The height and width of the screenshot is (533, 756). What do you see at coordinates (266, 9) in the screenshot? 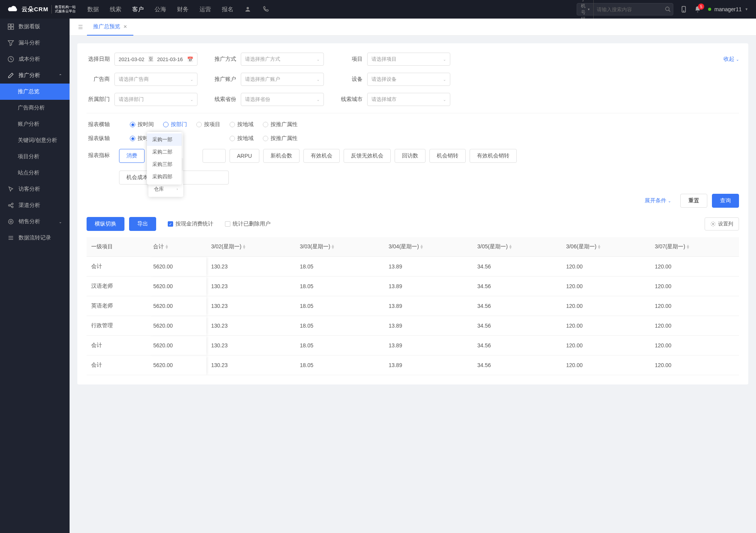
I see `phone-icon` at bounding box center [266, 9].